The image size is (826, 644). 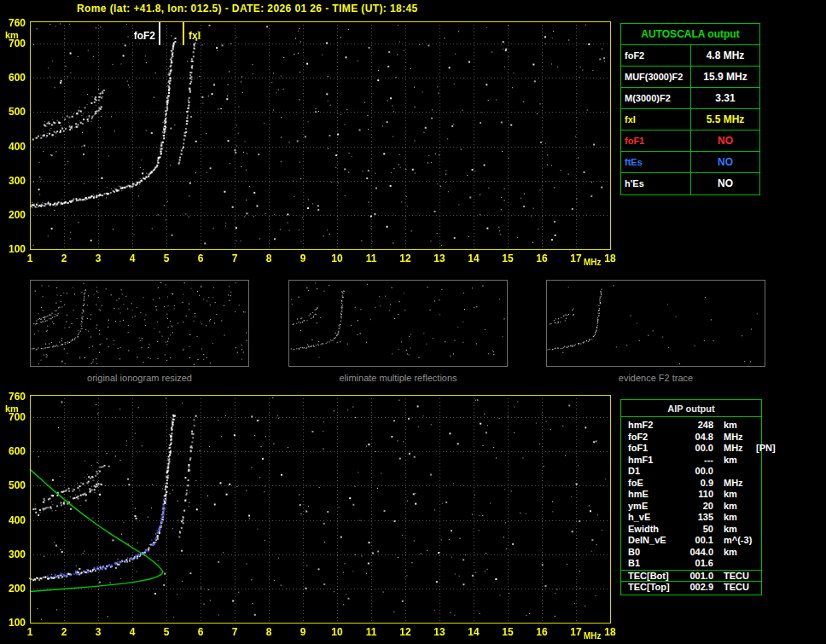 What do you see at coordinates (654, 588) in the screenshot?
I see `aip-param-name: TEC[Top]` at bounding box center [654, 588].